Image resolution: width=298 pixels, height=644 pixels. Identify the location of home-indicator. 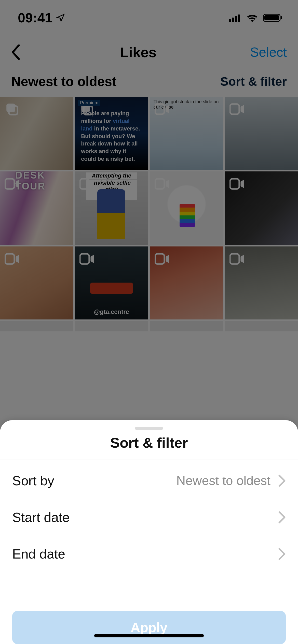
(149, 636).